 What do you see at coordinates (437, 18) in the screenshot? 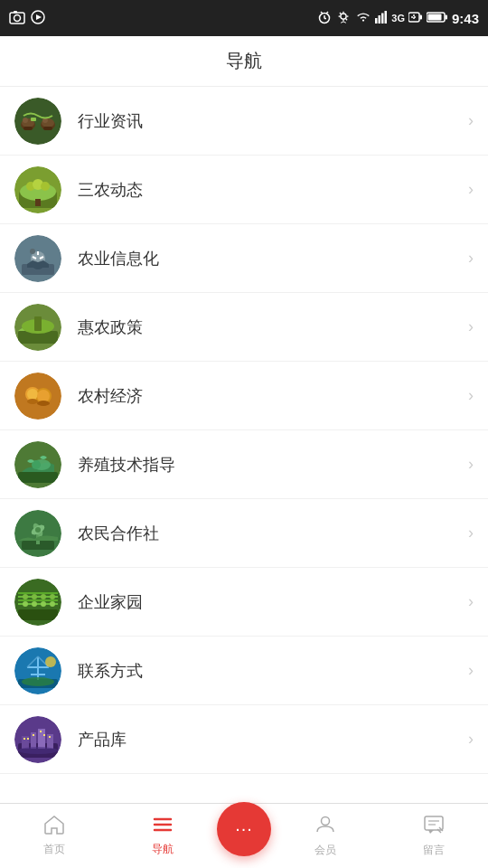
I see `battery-icon` at bounding box center [437, 18].